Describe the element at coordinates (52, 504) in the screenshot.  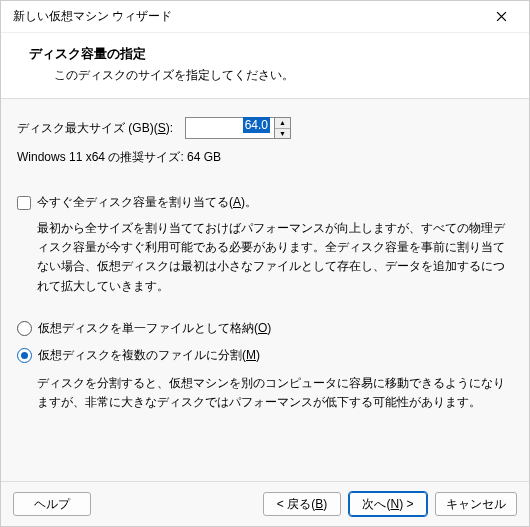
I see `help-button: ヘルプ` at that location.